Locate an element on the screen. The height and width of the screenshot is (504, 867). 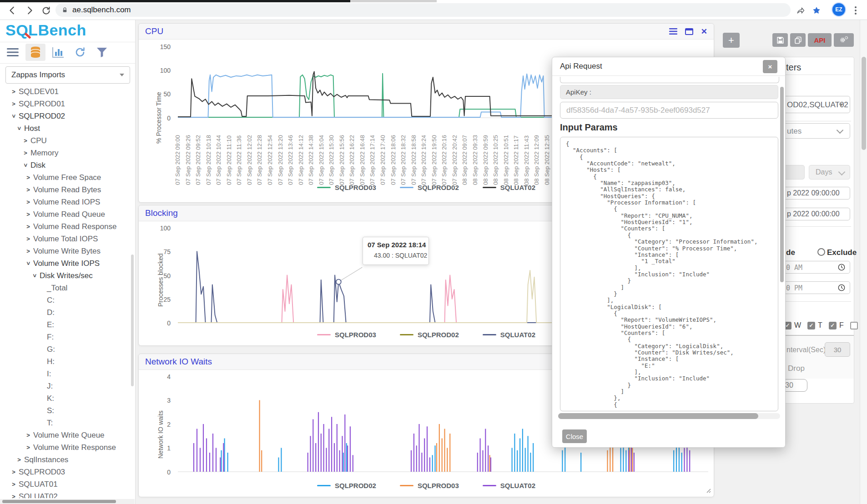
tree-item-host: >Host is located at coordinates (66, 128).